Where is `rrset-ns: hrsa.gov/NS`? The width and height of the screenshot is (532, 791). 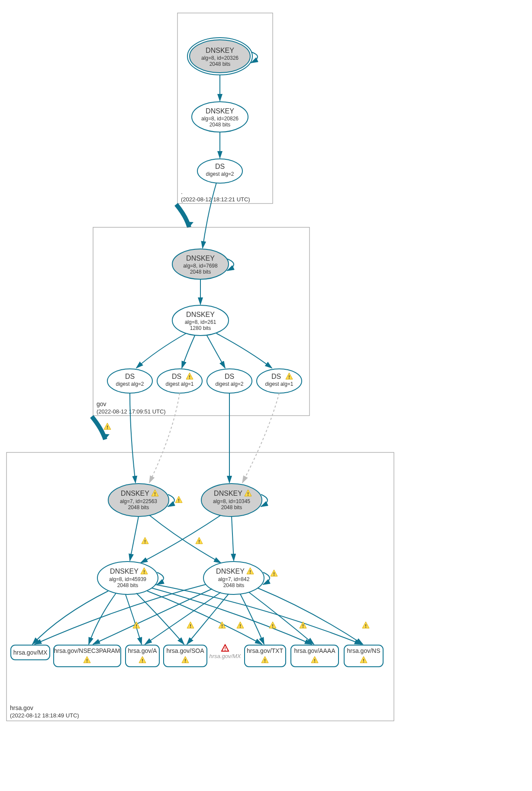 rrset-ns: hrsa.gov/NS is located at coordinates (364, 656).